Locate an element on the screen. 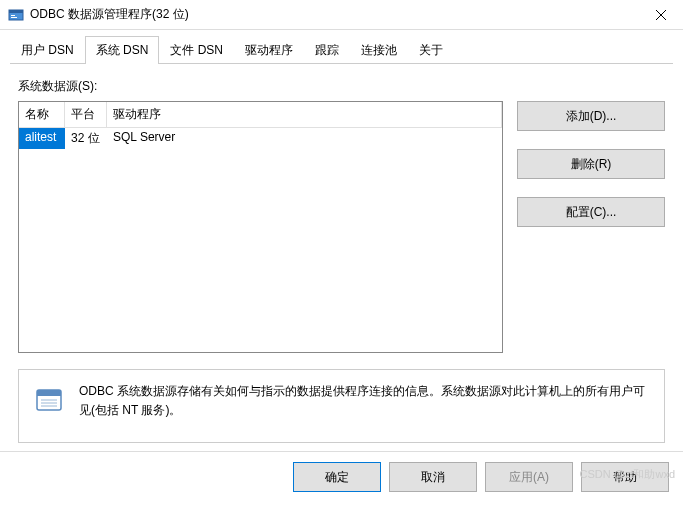 This screenshot has height=526, width=683. apply-button: 应用(A) is located at coordinates (529, 477).